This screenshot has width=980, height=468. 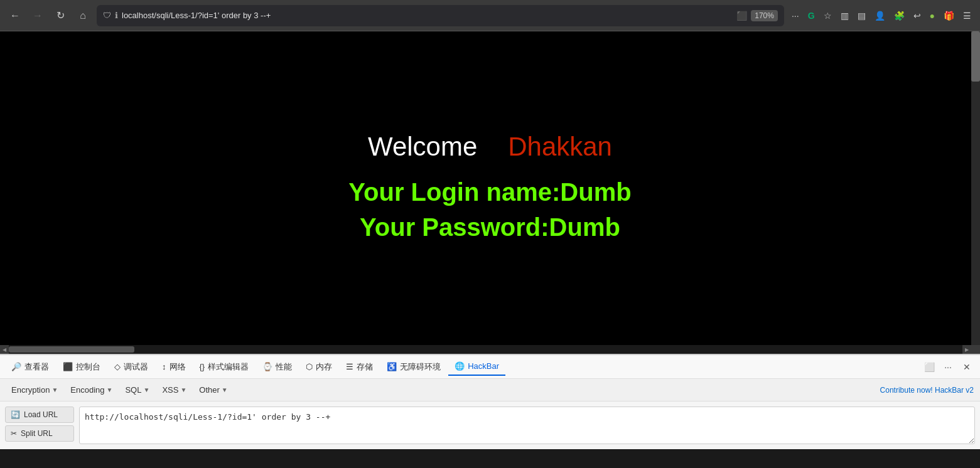 What do you see at coordinates (117, 366) in the screenshot?
I see `debugger-icon: ◇` at bounding box center [117, 366].